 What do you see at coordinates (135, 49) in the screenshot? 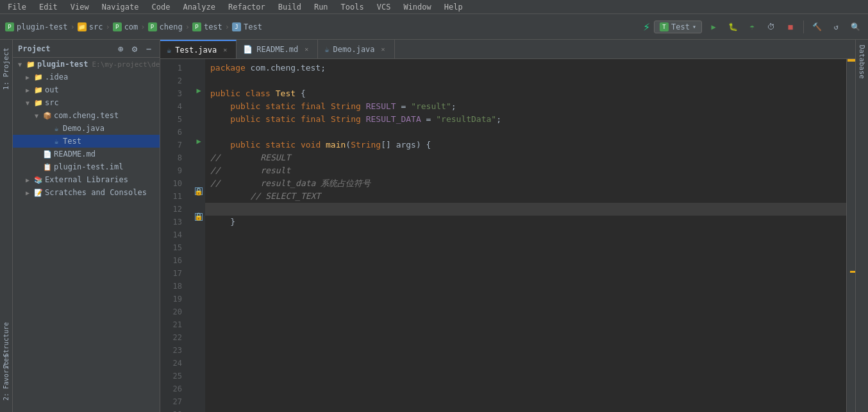
I see `sidebar-settings-icon: ⚙` at bounding box center [135, 49].